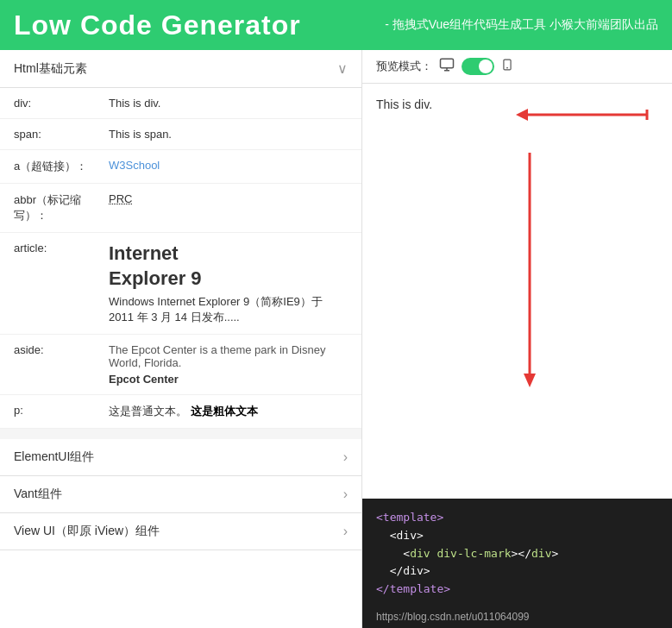 This screenshot has width=672, height=628. Describe the element at coordinates (53, 457) in the screenshot. I see `elementui-label: ElementUI组件` at that location.